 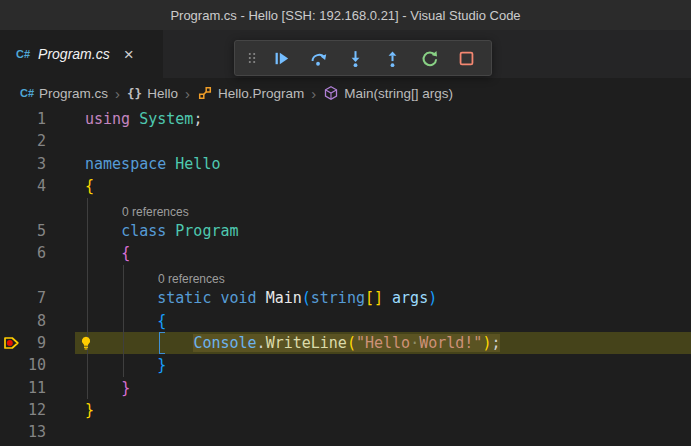 What do you see at coordinates (74, 94) in the screenshot?
I see `breadcrumb-label: Program.cs` at bounding box center [74, 94].